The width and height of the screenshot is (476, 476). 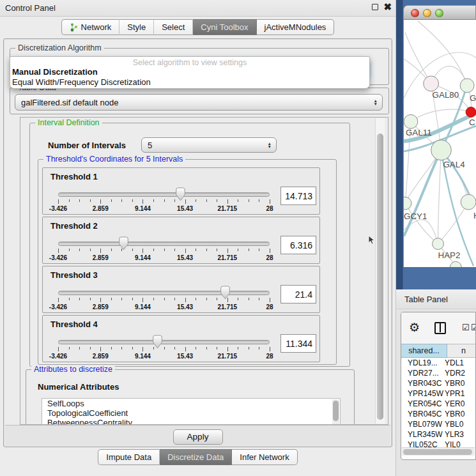 What do you see at coordinates (440, 328) in the screenshot?
I see `column-selector-icon` at bounding box center [440, 328].